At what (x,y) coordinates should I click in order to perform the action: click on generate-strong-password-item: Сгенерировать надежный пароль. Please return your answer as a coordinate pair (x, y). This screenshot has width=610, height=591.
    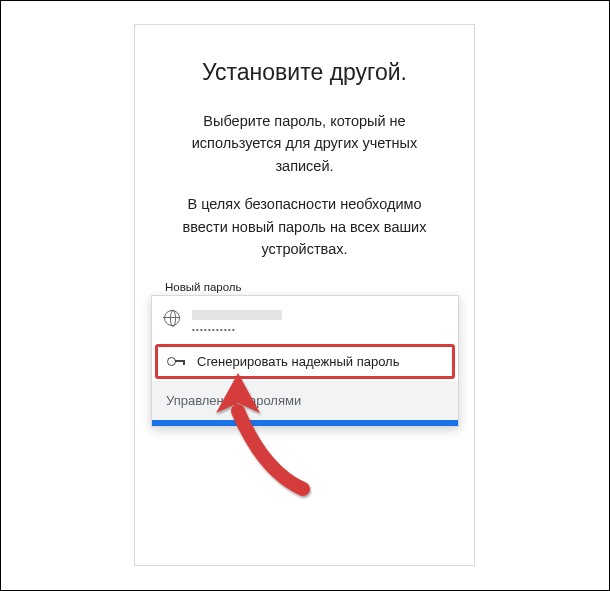
    Looking at the image, I should click on (305, 362).